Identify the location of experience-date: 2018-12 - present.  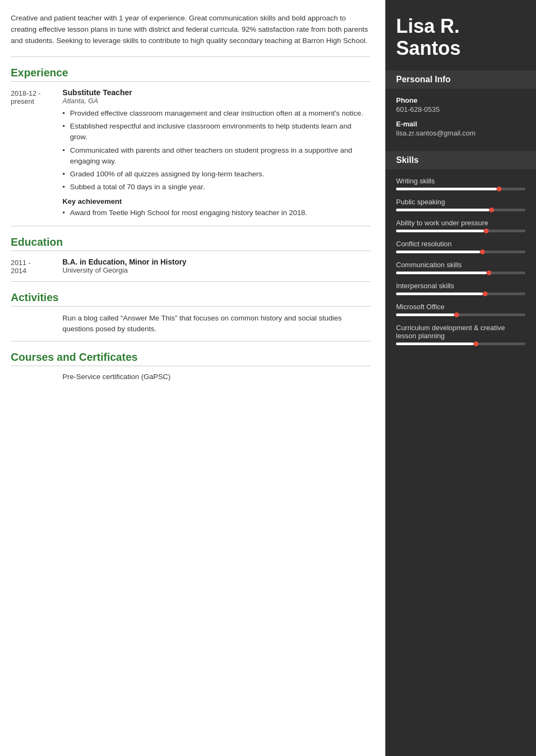
(32, 154).